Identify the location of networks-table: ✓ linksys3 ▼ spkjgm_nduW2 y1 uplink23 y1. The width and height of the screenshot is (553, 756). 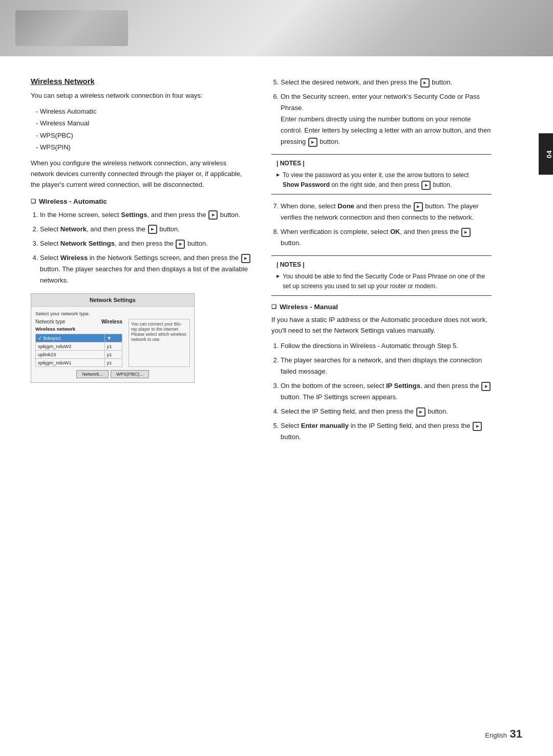
(79, 350).